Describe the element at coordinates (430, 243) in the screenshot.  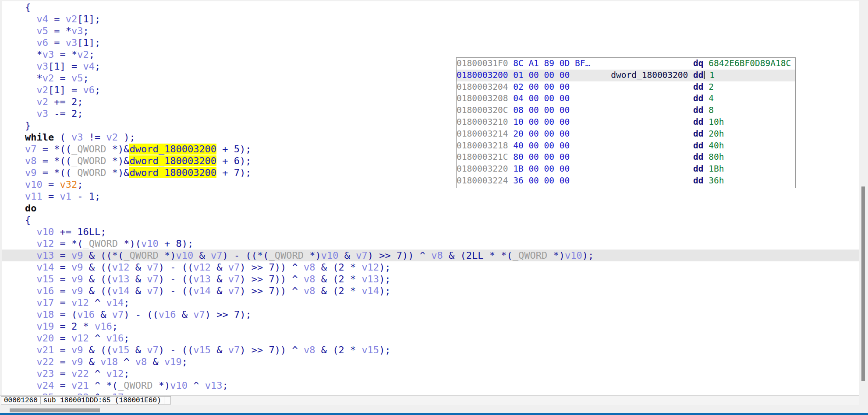
I see `code-line: v12 = *(_QWORD *)(v10 + 8);` at that location.